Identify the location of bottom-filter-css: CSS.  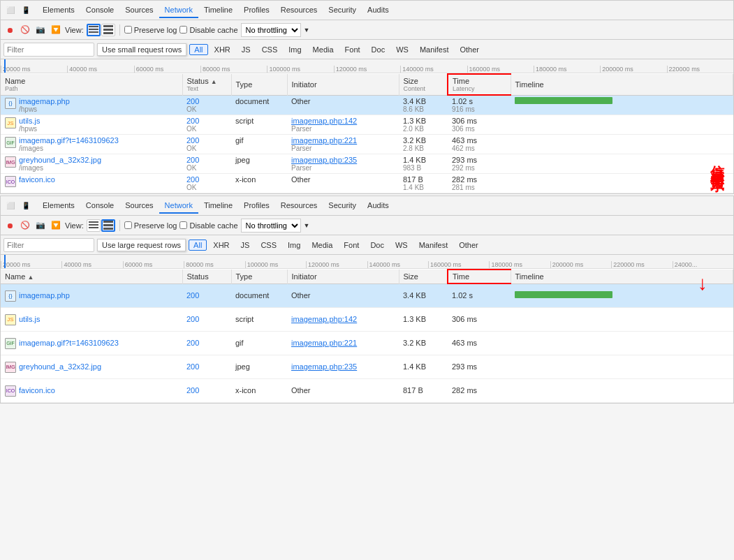
(268, 245).